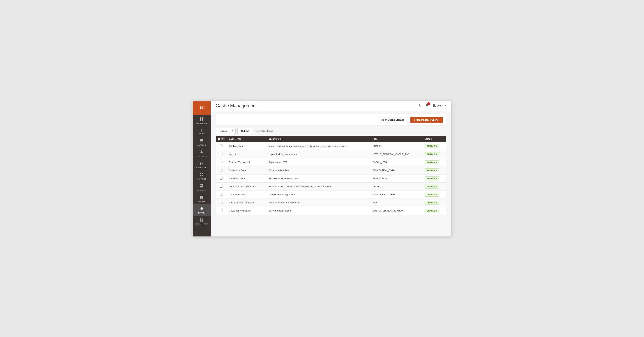  Describe the element at coordinates (223, 131) in the screenshot. I see `refresh-button: Refresh` at that location.